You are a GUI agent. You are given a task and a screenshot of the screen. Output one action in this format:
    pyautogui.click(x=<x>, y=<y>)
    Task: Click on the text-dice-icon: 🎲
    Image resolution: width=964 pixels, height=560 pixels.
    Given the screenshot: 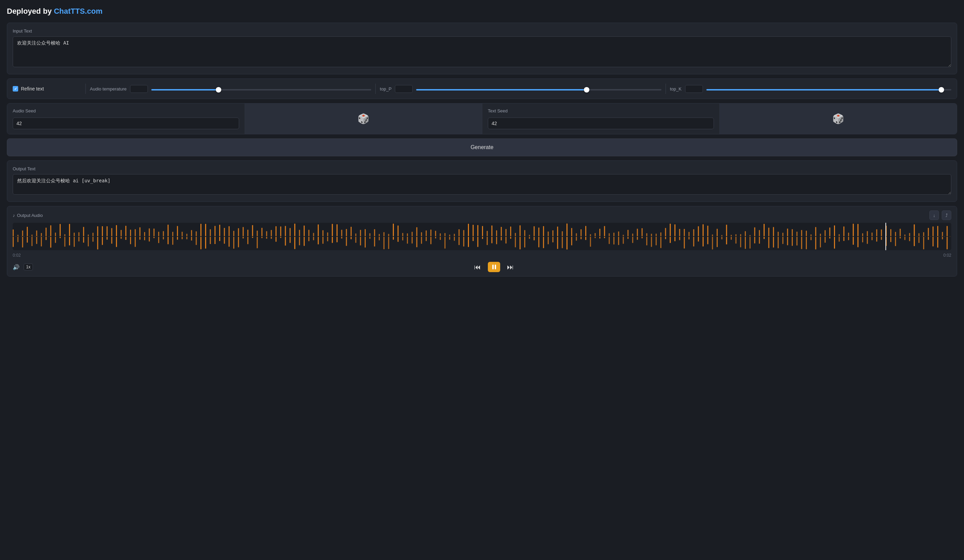 What is the action you would take?
    pyautogui.click(x=839, y=118)
    